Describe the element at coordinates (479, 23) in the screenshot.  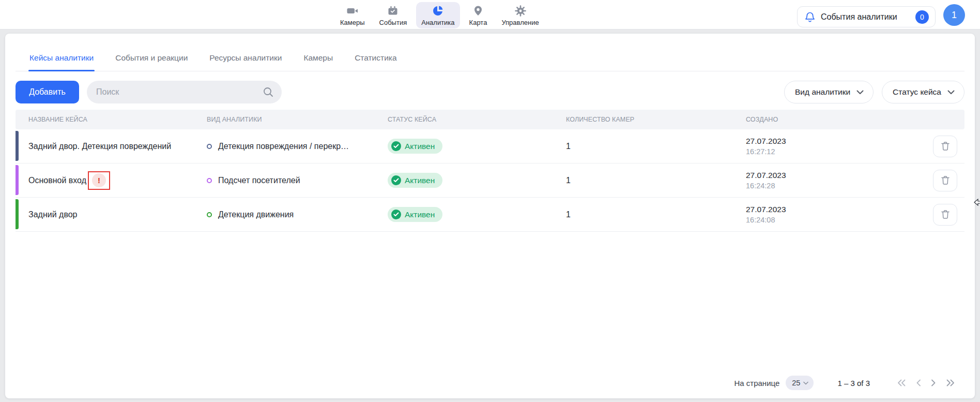
I see `nav-label: Карта` at that location.